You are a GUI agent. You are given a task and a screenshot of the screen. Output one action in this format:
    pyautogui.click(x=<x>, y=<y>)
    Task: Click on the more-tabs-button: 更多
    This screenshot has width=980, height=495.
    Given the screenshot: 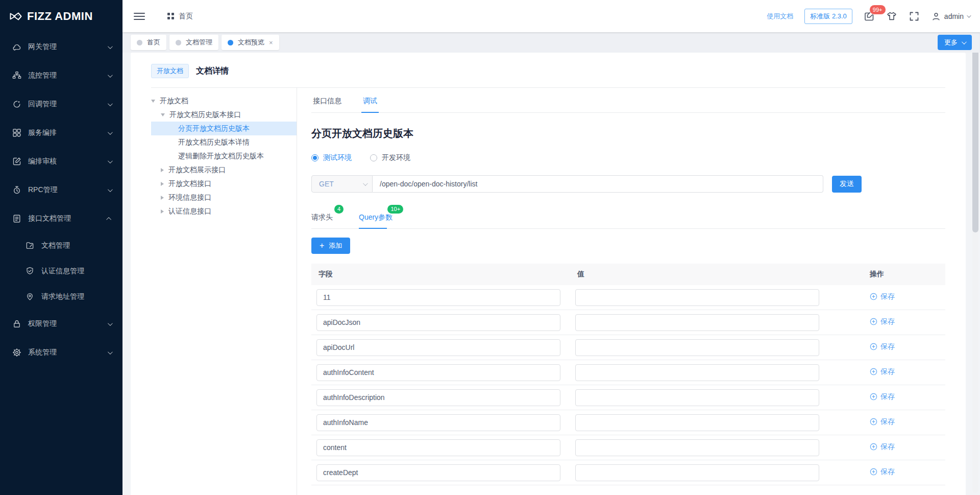 What is the action you would take?
    pyautogui.click(x=954, y=42)
    